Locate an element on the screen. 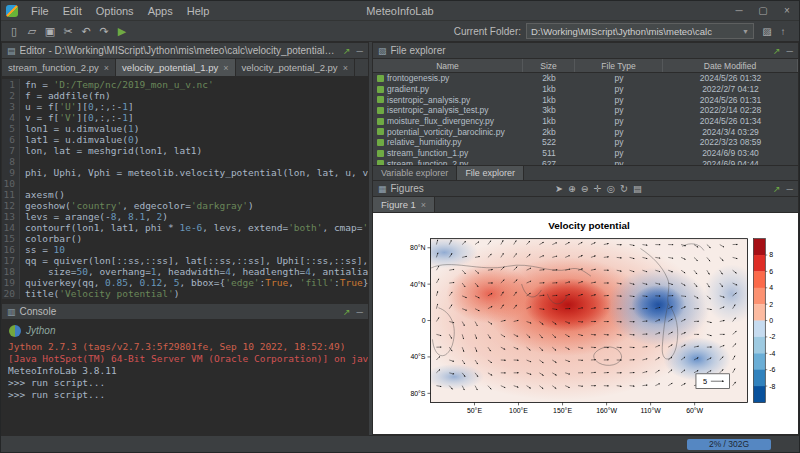 Image resolution: width=800 pixels, height=453 pixels. menu-apps: Apps is located at coordinates (160, 11).